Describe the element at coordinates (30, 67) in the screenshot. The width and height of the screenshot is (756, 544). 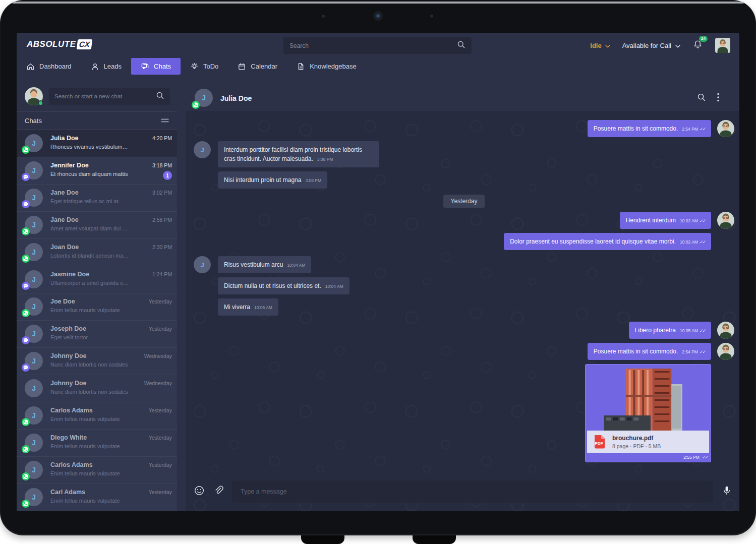
I see `home-icon` at that location.